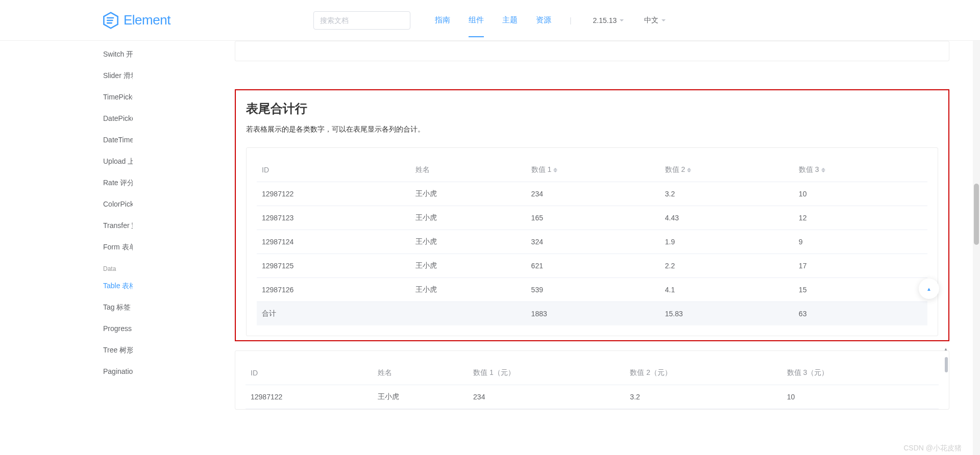  Describe the element at coordinates (469, 314) in the screenshot. I see `footer-cell` at that location.